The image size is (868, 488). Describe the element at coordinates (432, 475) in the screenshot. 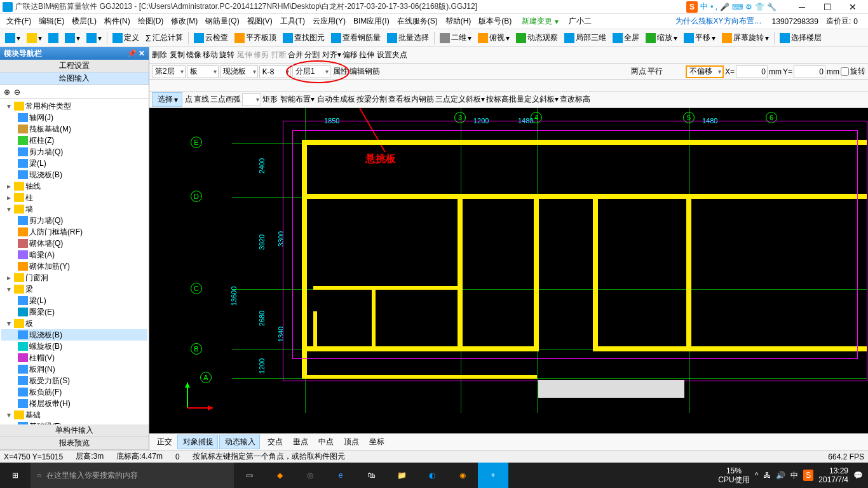

I see `task-app3: ◐` at that location.